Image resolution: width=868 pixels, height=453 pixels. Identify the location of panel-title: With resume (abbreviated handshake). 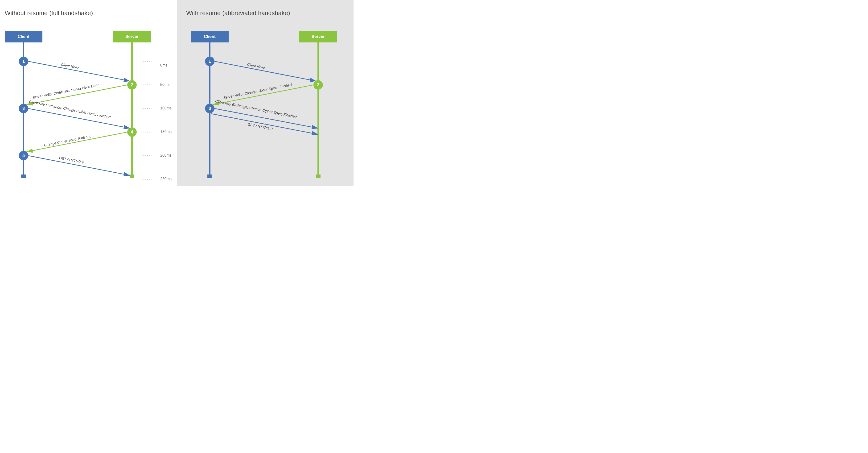
(238, 13).